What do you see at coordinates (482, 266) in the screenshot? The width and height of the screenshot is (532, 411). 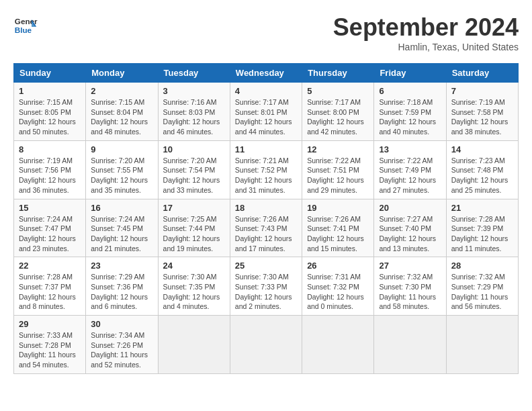 I see `day-number: 28` at bounding box center [482, 266].